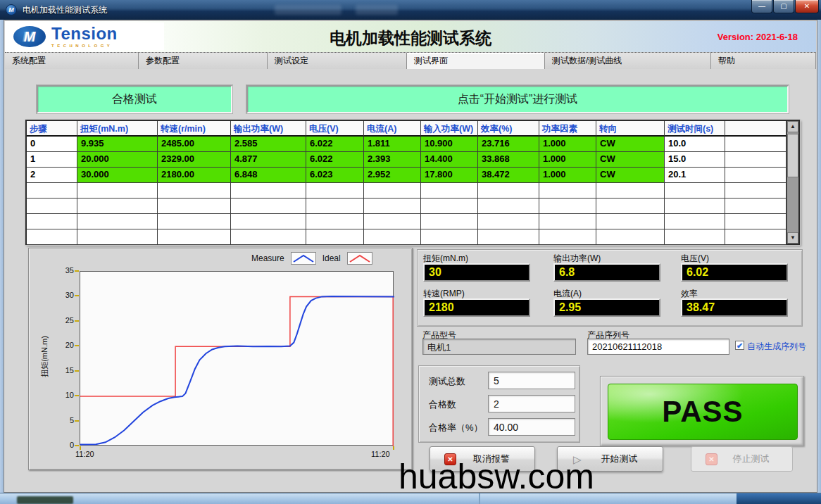 This screenshot has height=504, width=821. I want to click on table-cell: 2.393, so click(393, 160).